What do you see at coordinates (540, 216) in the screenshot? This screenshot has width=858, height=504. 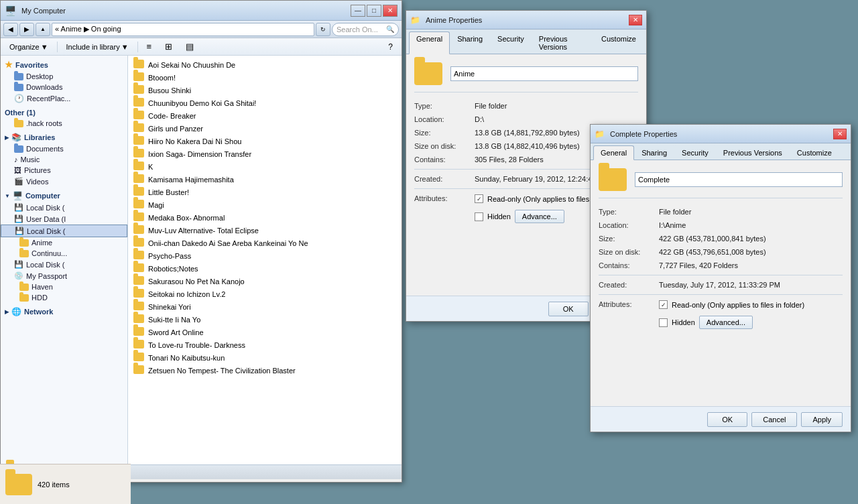 I see `anime-advanced-button: Advance...` at bounding box center [540, 216].